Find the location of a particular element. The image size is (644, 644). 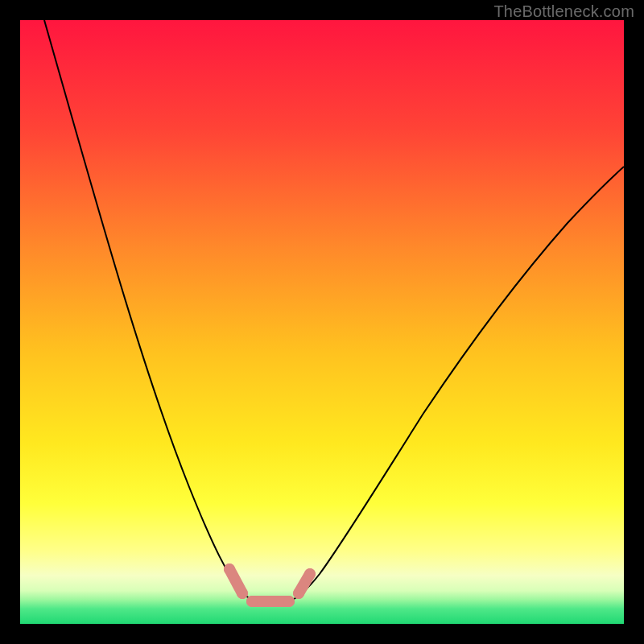

watermark-text: TheBottleneck.com is located at coordinates (564, 11).